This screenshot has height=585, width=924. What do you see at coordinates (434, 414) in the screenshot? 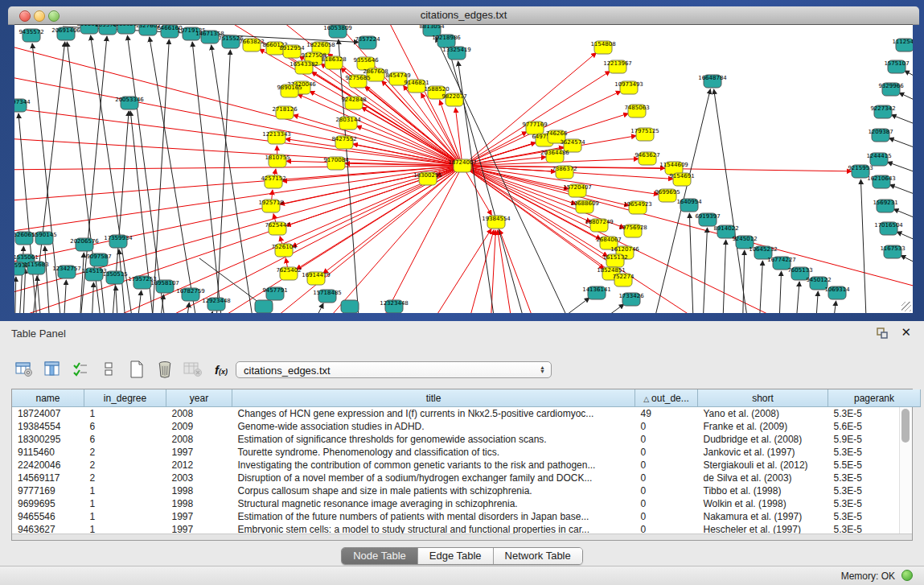
I see `table-cell: Changes of HCN gene expression and I(f) …` at bounding box center [434, 414].